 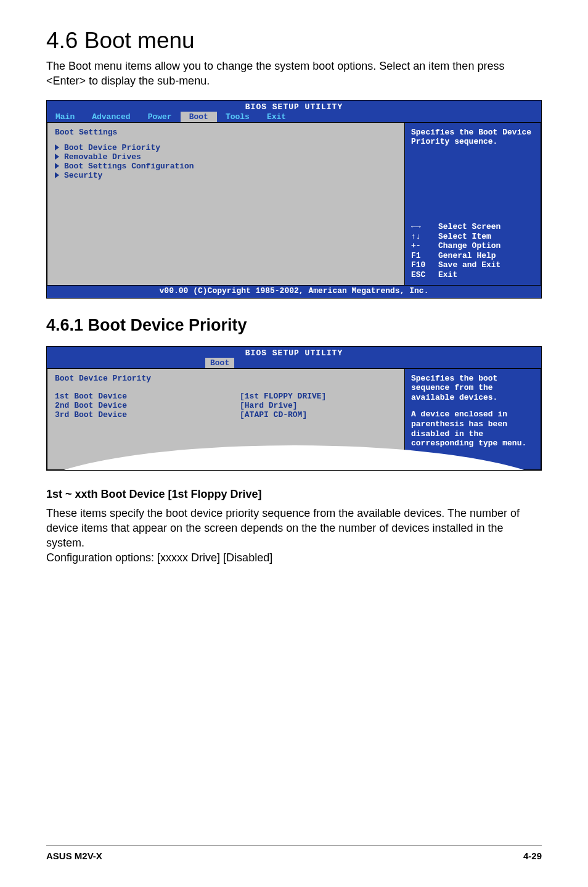 What do you see at coordinates (294, 326) in the screenshot?
I see `section-heading: 4.6.1 Boot Device Priority` at bounding box center [294, 326].